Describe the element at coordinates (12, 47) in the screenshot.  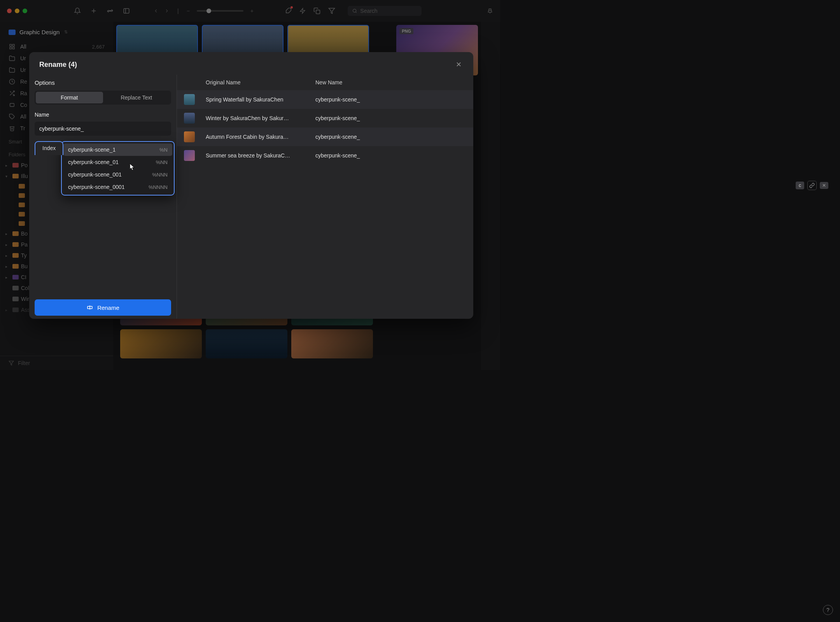
I see `grid-icon` at that location.